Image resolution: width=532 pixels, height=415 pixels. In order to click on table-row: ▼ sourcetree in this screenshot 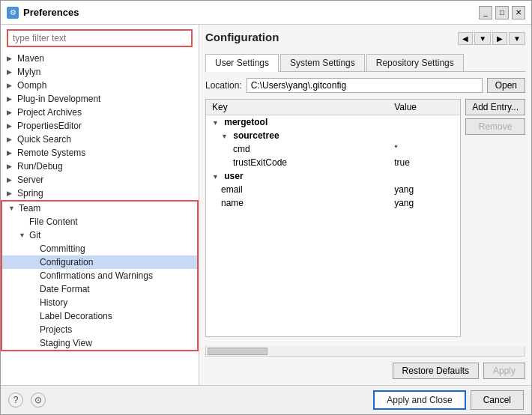, I will do `click(333, 136)`.